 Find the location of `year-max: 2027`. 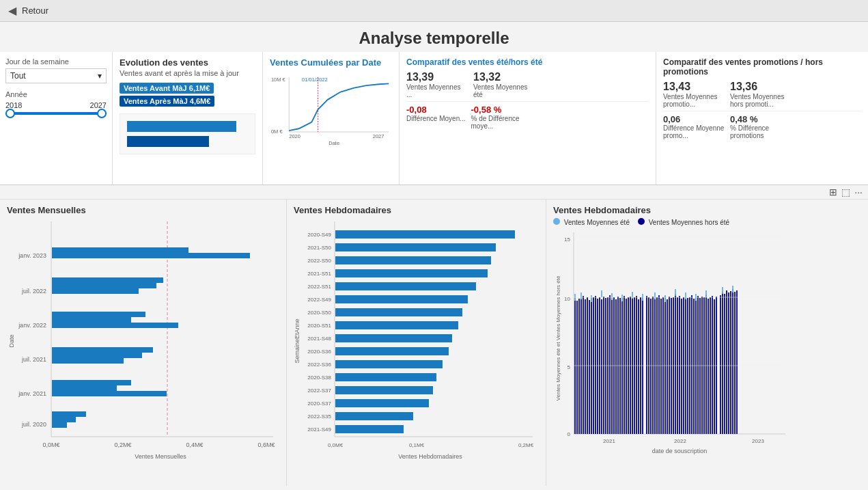

year-max: 2027 is located at coordinates (98, 105).